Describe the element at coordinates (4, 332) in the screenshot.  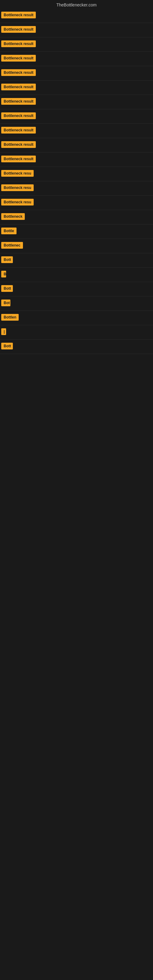
I see `bottleneck-badge: |` at that location.